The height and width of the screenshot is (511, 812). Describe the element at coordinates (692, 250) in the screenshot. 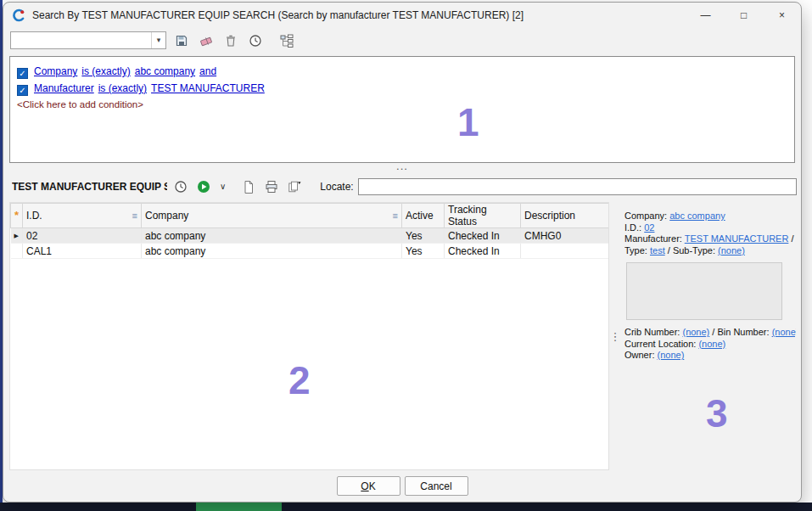

I see `subtype-label: / Sub-Type:` at that location.